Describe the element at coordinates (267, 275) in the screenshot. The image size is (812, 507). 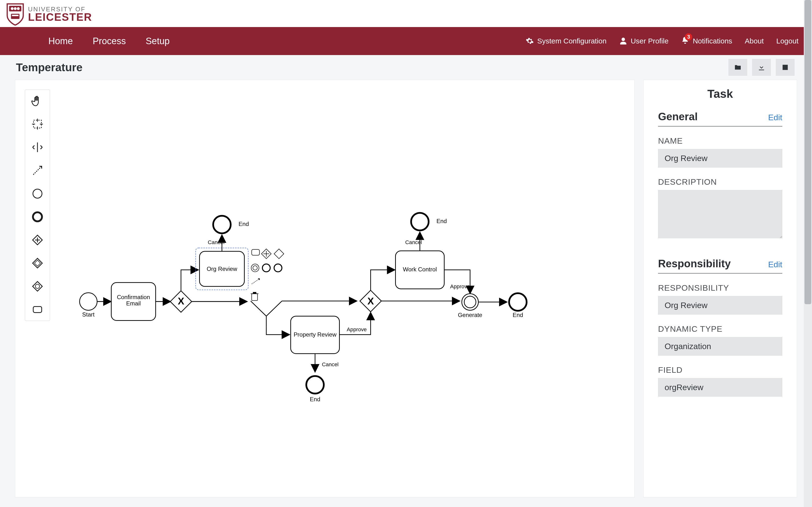
I see `context-pad` at that location.